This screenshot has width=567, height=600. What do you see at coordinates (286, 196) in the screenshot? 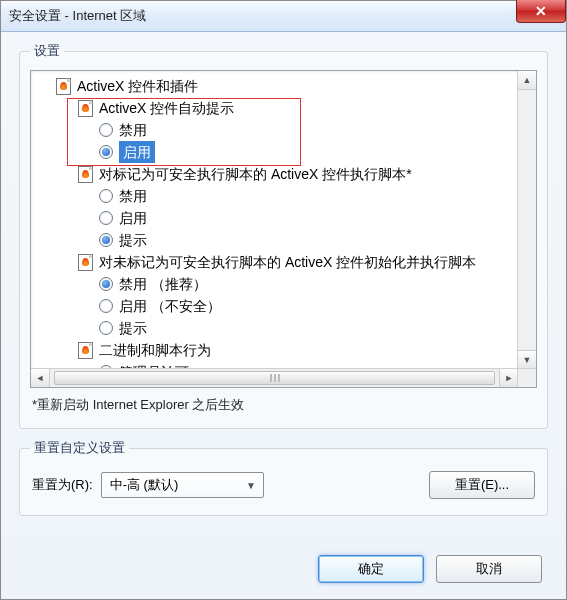
I see `radio-marked-disable: 禁用` at bounding box center [286, 196].